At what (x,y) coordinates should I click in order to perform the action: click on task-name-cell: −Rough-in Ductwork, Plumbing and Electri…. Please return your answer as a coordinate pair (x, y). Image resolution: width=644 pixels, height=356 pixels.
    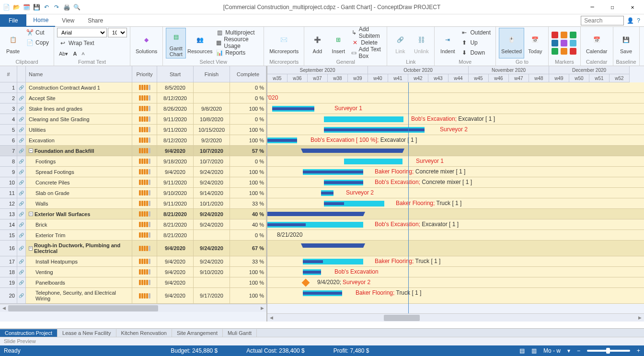
    Looking at the image, I should click on (79, 248).